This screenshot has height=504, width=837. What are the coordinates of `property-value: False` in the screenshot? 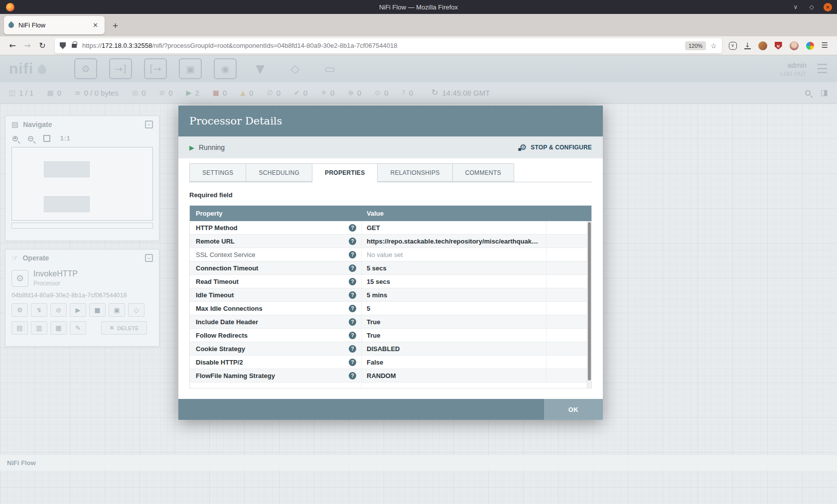 It's located at (454, 362).